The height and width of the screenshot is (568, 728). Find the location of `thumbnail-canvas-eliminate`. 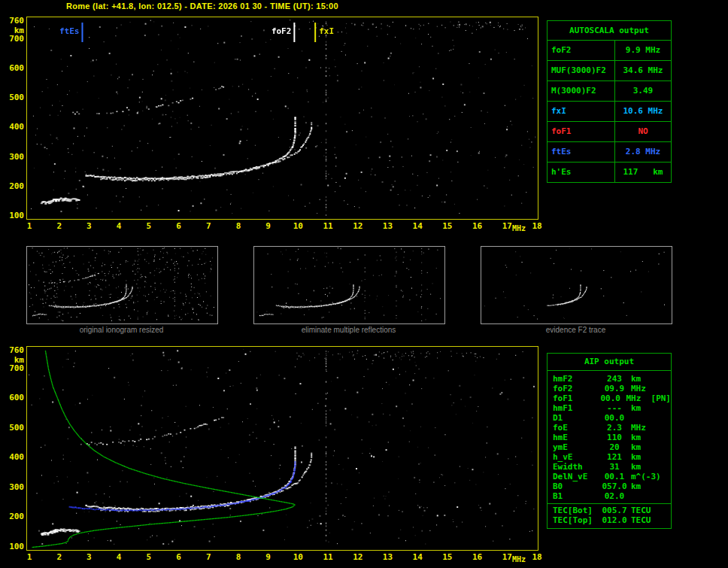

thumbnail-canvas-eliminate is located at coordinates (349, 284).